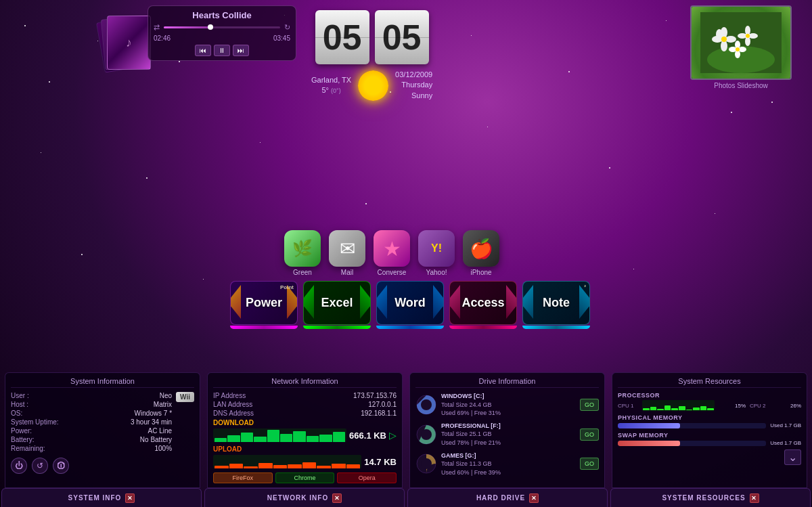  I want to click on power-wing-left, so click(235, 302).